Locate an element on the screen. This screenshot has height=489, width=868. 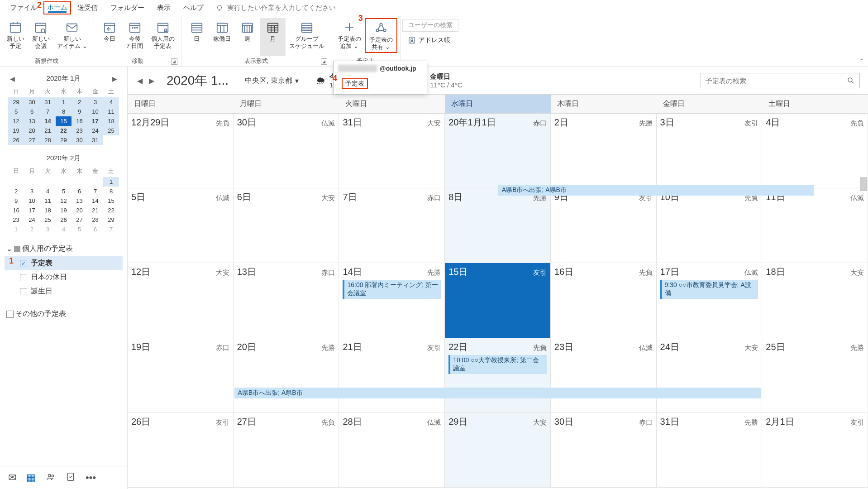
day-cell: 30日仏滅 is located at coordinates (286, 151).